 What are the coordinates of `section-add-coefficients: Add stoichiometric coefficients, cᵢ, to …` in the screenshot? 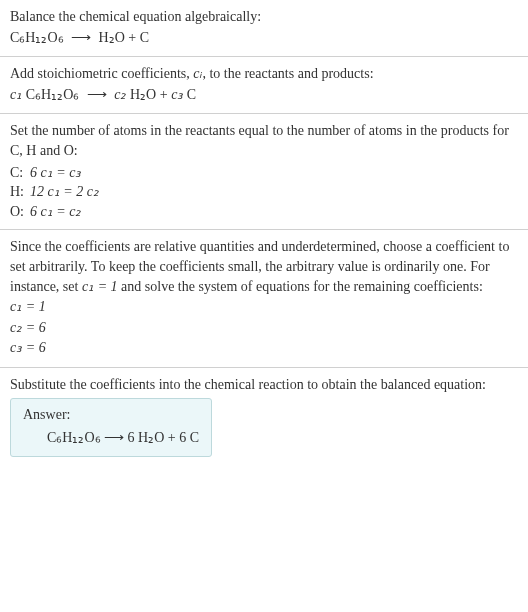 It's located at (264, 85).